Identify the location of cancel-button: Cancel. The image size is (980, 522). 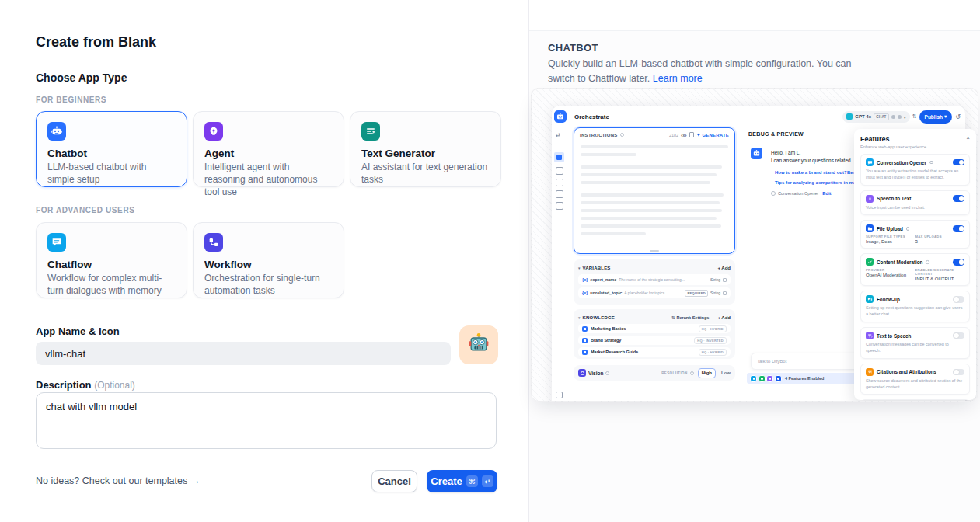
(395, 482).